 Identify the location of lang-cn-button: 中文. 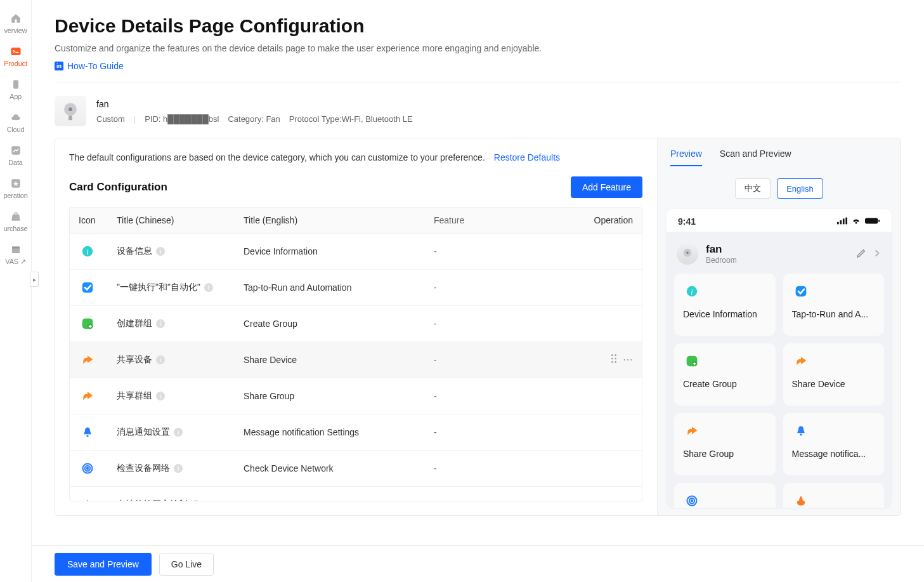
(753, 188).